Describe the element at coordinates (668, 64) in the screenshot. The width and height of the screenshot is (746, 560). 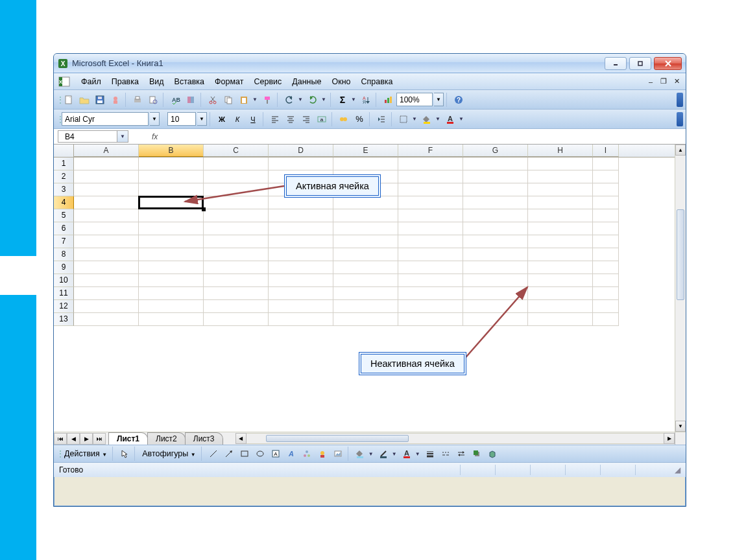
I see `close-button` at that location.